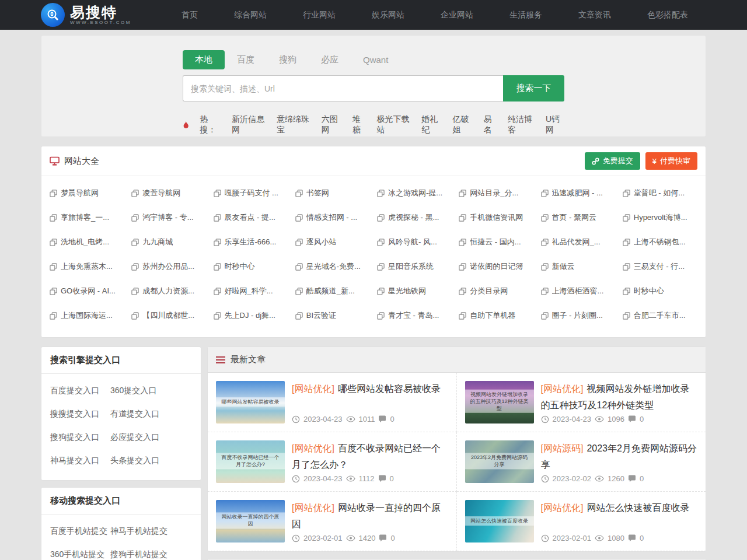 Image resolution: width=747 pixels, height=560 pixels. I want to click on paid-review-button: ¥ 付费快审, so click(671, 161).